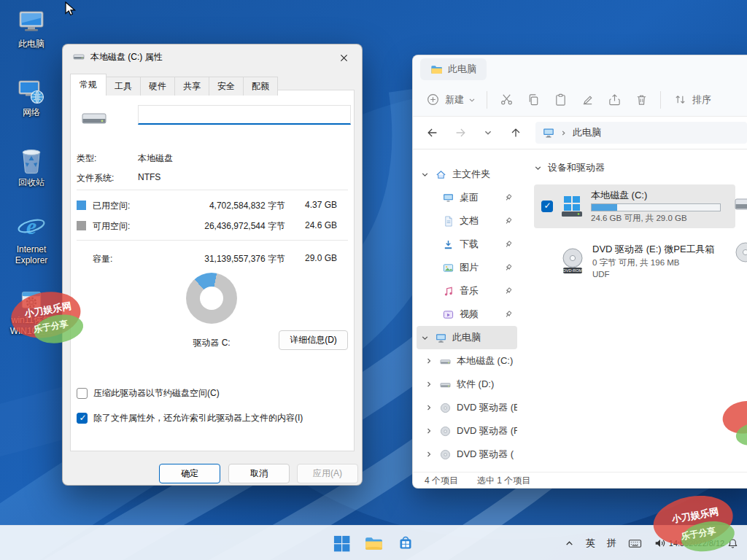  What do you see at coordinates (158, 86) in the screenshot?
I see `tab-hardware: 硬件` at bounding box center [158, 86].